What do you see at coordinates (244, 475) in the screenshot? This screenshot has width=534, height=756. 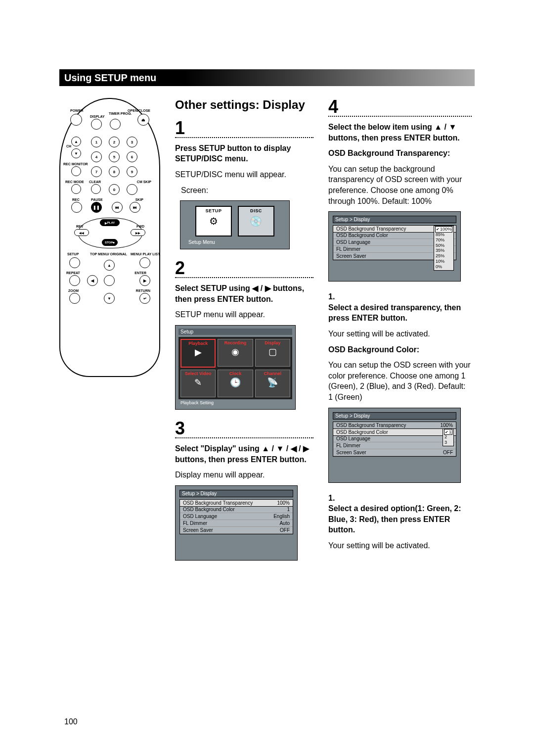 I see `step-3-text: Display menu will appear.` at bounding box center [244, 475].